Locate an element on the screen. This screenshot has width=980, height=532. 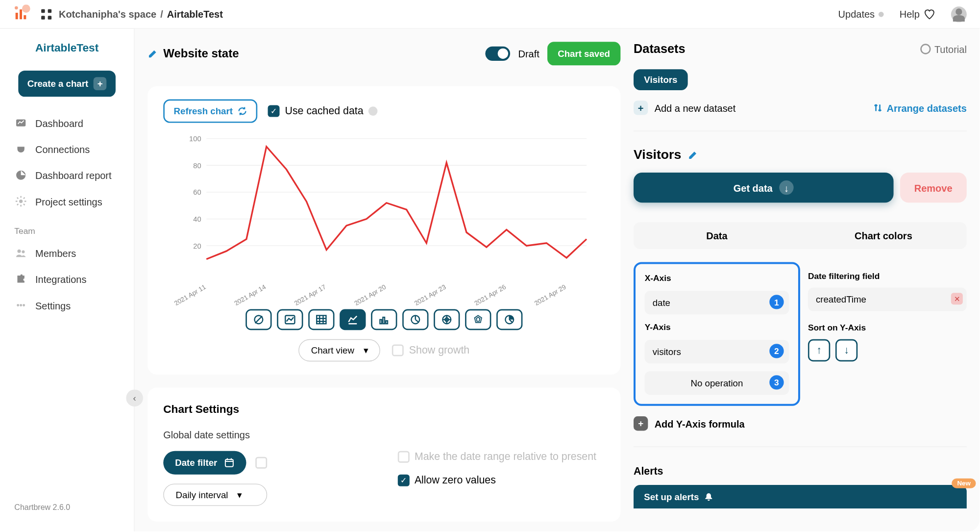
svg-text: 2021 Apr 14 is located at coordinates (250, 294).